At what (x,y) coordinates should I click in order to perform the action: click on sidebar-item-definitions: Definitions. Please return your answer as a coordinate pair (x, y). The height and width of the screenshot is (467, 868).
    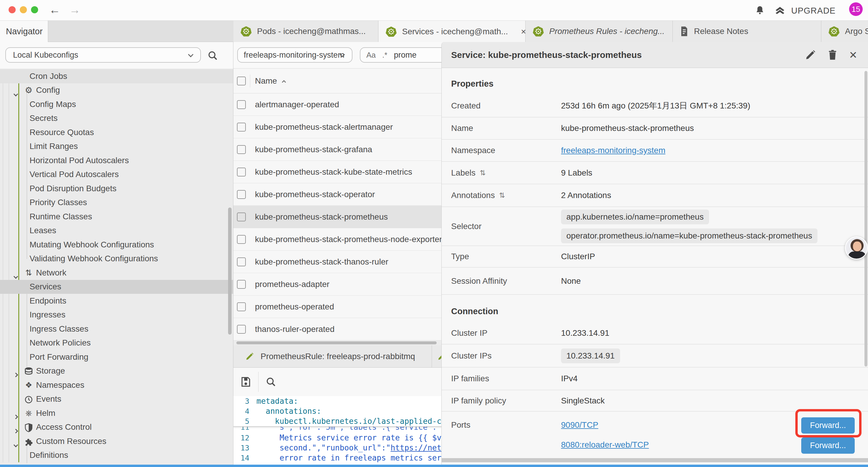
    Looking at the image, I should click on (117, 456).